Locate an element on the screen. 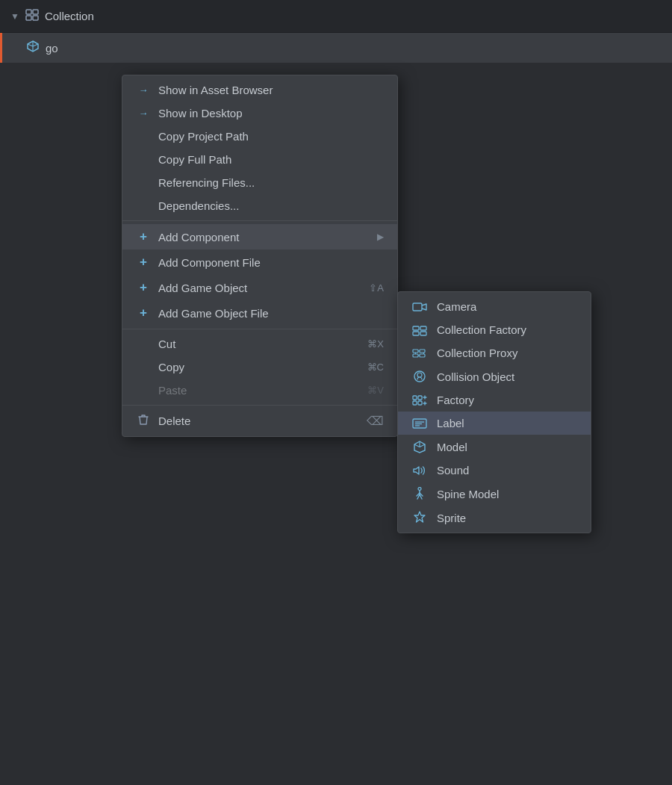 This screenshot has width=672, height=785. dependencies-label: Dependencies... is located at coordinates (271, 206).